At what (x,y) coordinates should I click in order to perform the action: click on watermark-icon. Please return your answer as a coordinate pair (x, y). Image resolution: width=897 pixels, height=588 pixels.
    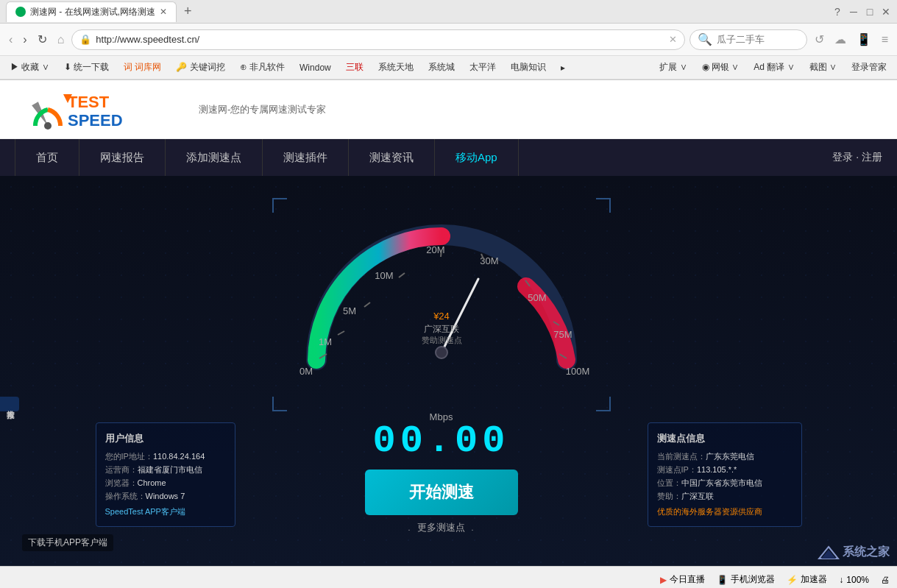
    Looking at the image, I should click on (829, 553).